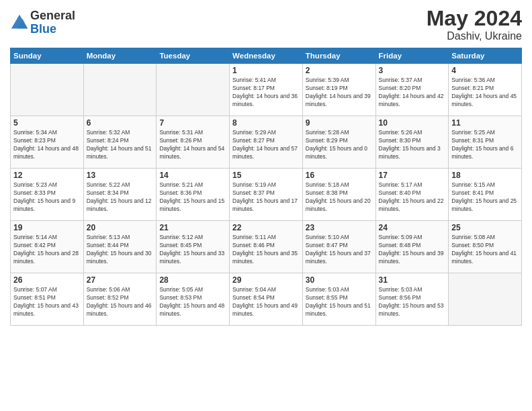 The height and width of the screenshot is (411, 532). I want to click on day-number: 28, so click(193, 280).